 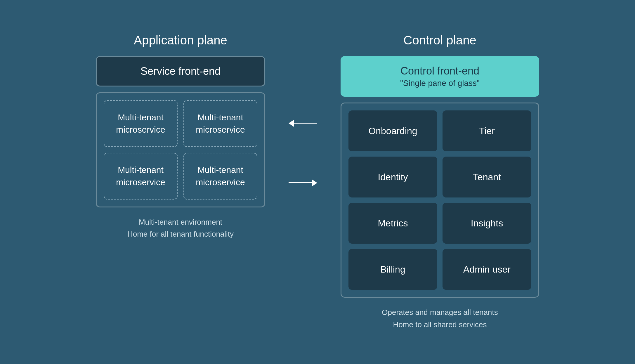 I want to click on microservice-box-1: Multi-tenant microservice, so click(x=141, y=124).